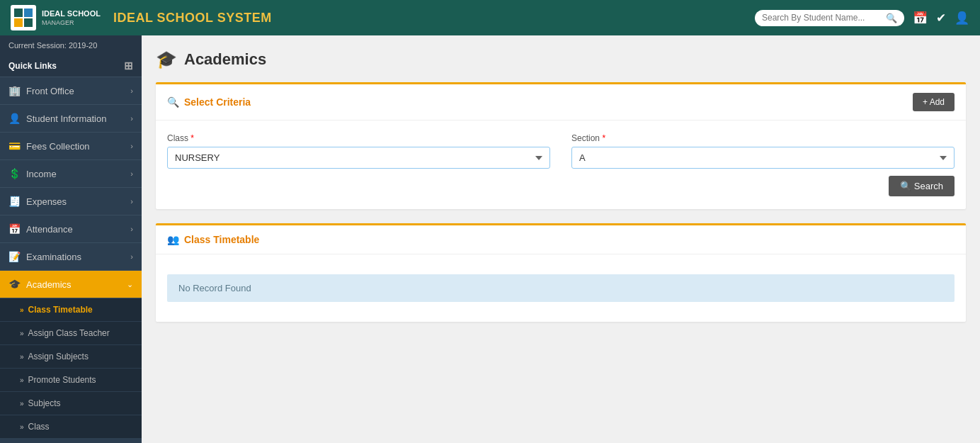 The width and height of the screenshot is (980, 443). What do you see at coordinates (71, 45) in the screenshot?
I see `session-bar: Current Session: 2019-20` at bounding box center [71, 45].